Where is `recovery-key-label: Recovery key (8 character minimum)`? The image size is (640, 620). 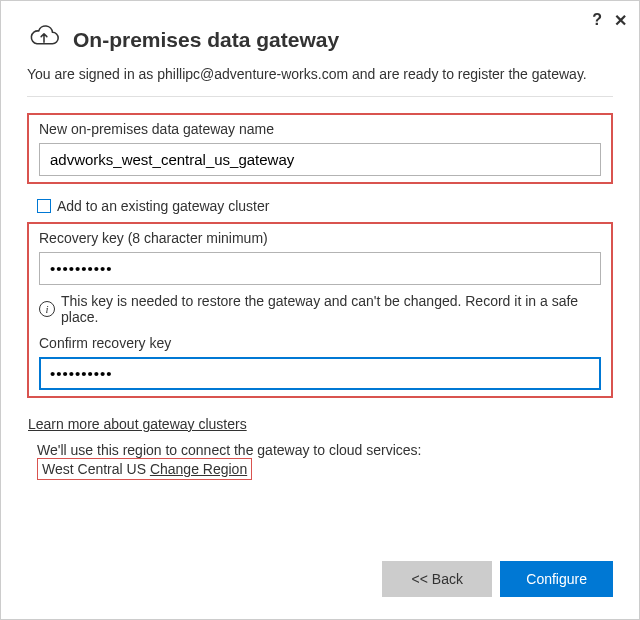 recovery-key-label: Recovery key (8 character minimum) is located at coordinates (320, 238).